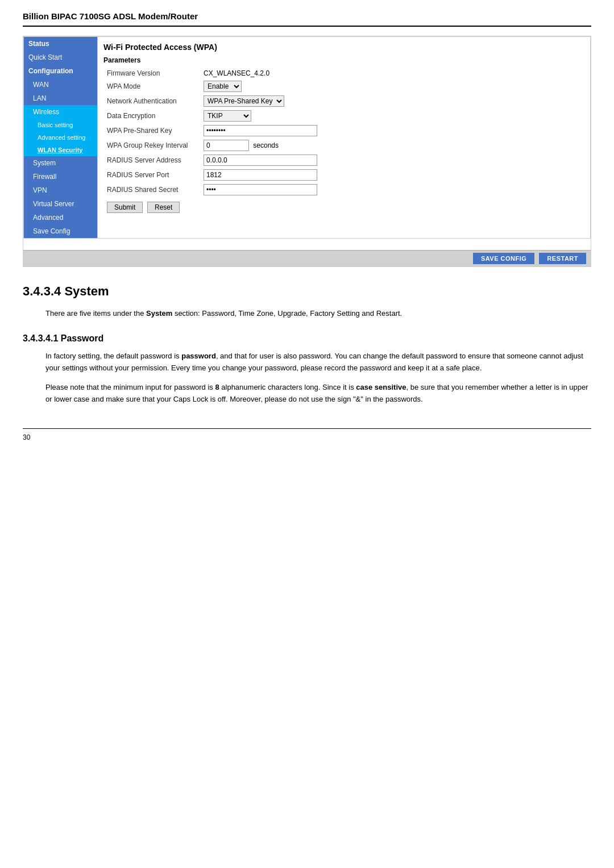  What do you see at coordinates (152, 131) in the screenshot?
I see `field-label: WPA Pre-Shared Key` at bounding box center [152, 131].